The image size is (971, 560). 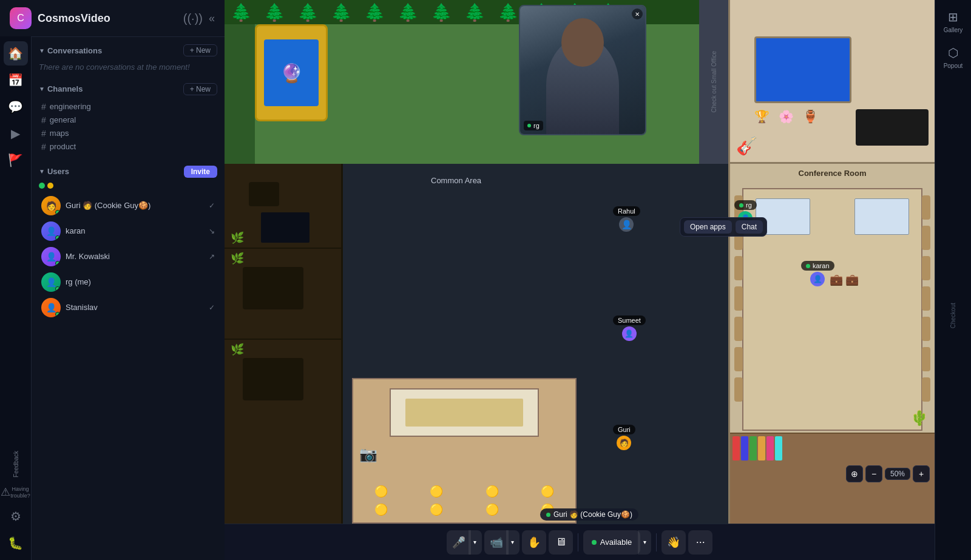 What do you see at coordinates (739, 359) in the screenshot?
I see `chair-l6` at bounding box center [739, 359].